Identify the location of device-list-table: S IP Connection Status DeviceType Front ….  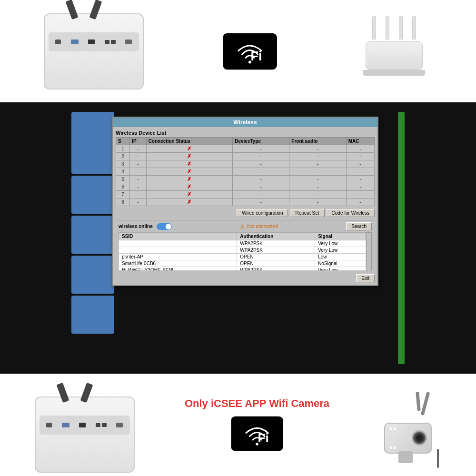
(245, 171).